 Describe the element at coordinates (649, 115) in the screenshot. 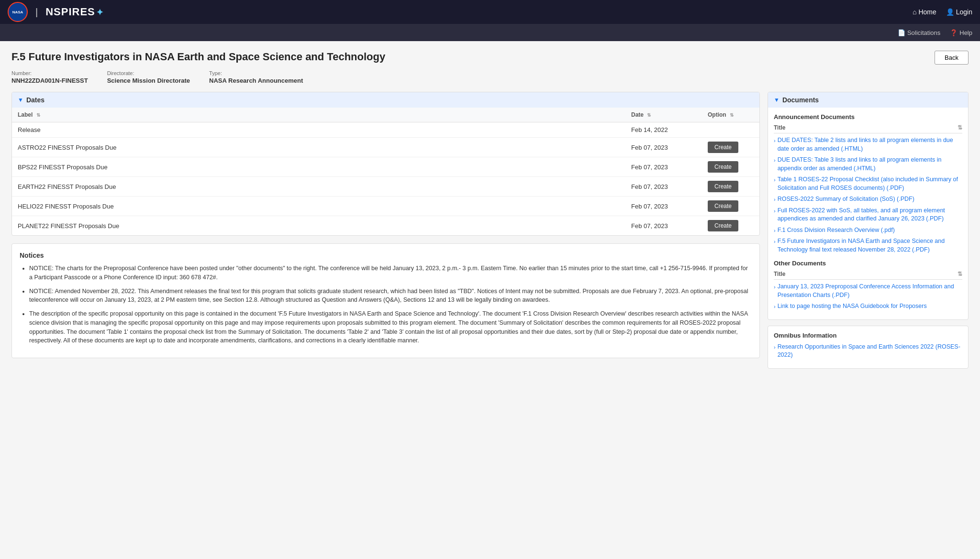

I see `date-sort-icon: ⇅` at that location.